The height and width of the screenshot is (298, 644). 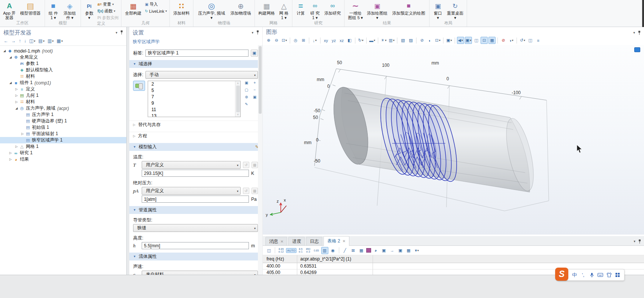 I want to click on temperature-combo: 用户定义 ▾, so click(x=191, y=165).